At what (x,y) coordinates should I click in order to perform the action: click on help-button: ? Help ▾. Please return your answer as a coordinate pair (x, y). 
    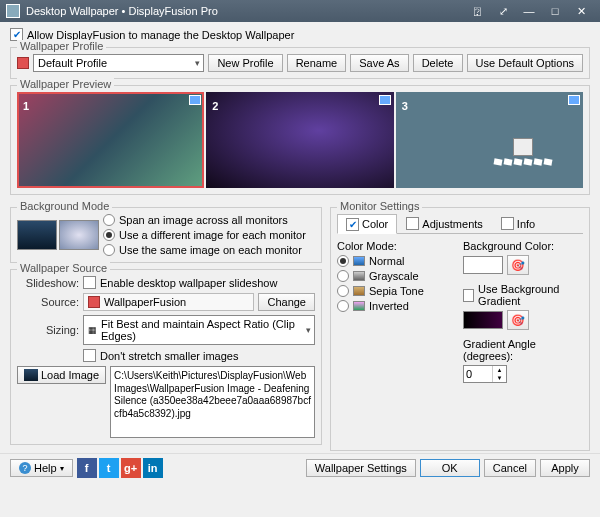
    Looking at the image, I should click on (42, 468).